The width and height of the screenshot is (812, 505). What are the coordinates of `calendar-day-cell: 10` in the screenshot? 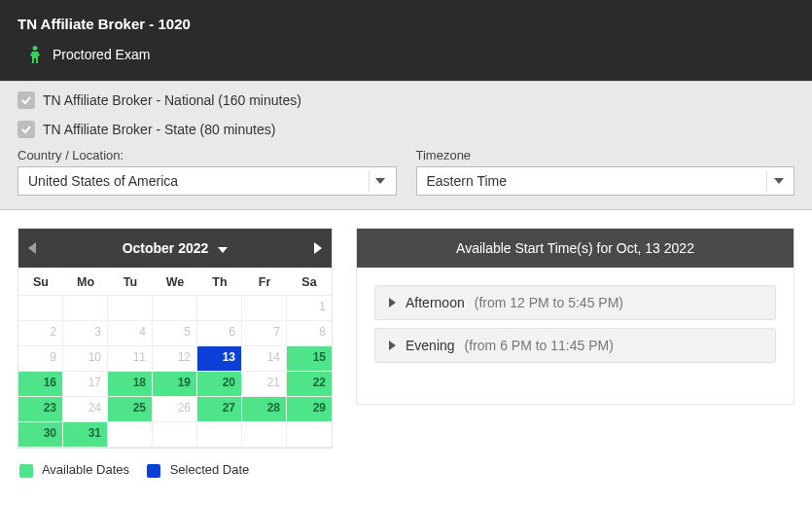 It's located at (86, 359).